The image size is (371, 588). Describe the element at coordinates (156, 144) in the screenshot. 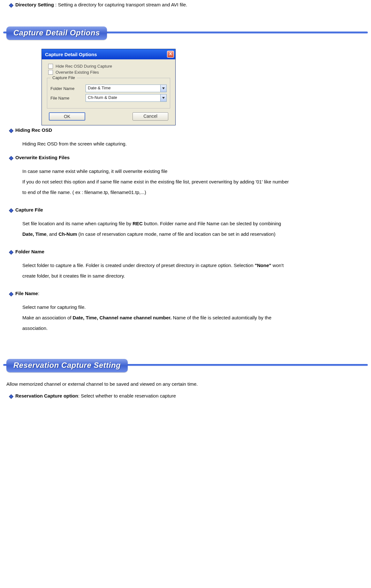

I see `hiding-desc: Hiding Rec OSD from the screen while cap…` at that location.